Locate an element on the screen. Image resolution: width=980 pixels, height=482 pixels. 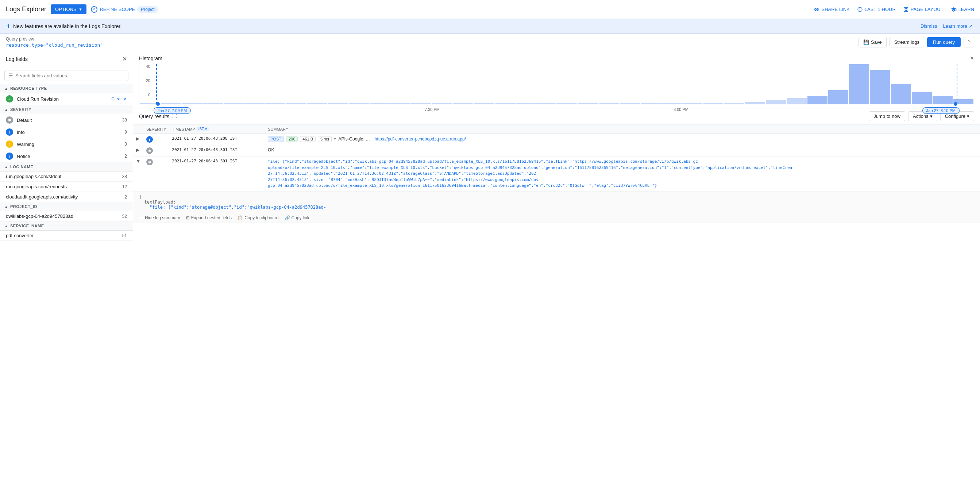
project-badge: Project is located at coordinates (148, 10).